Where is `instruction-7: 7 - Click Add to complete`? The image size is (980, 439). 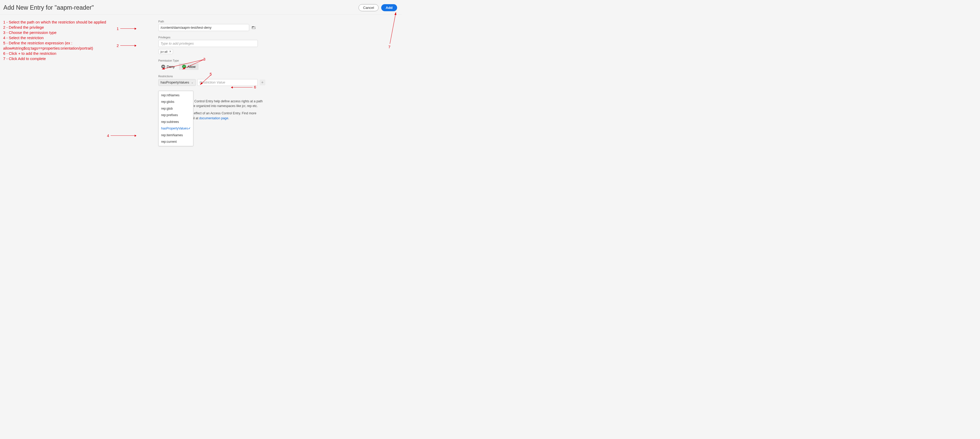 instruction-7: 7 - Click Add to complete is located at coordinates (62, 59).